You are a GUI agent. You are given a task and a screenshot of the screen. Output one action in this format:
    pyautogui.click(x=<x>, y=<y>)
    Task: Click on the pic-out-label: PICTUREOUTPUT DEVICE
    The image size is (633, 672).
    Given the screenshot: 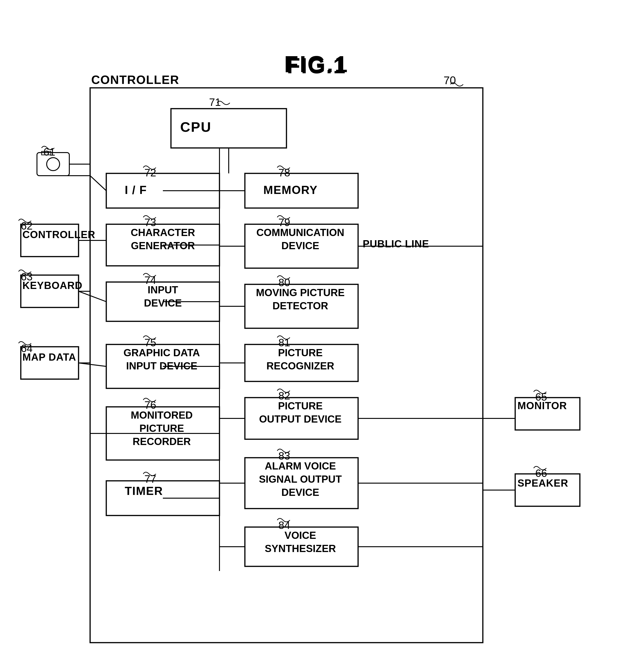 What is the action you would take?
    pyautogui.click(x=300, y=412)
    